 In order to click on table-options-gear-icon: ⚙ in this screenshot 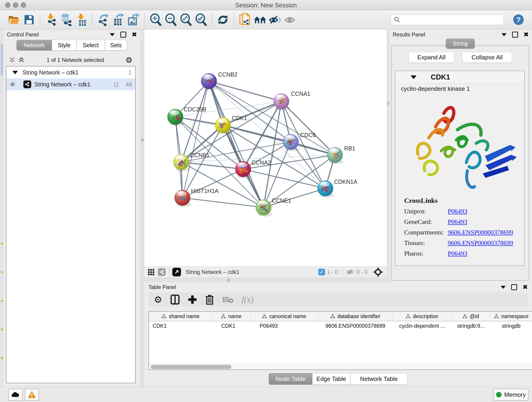, I will do `click(158, 300)`.